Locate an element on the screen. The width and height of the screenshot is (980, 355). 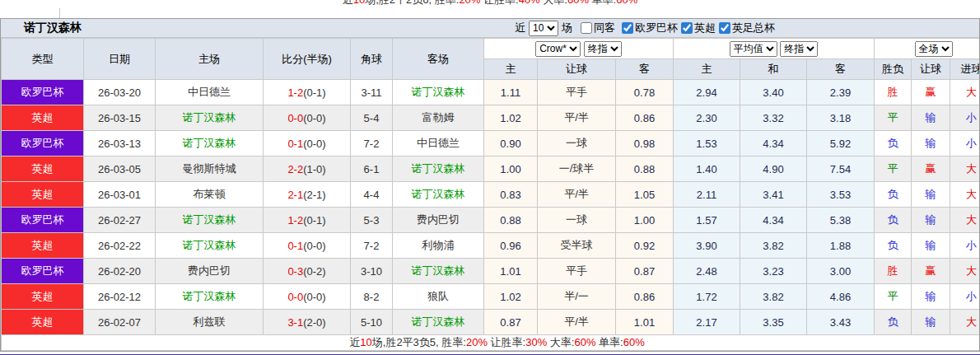
halftime-score: (1-0) is located at coordinates (315, 170).